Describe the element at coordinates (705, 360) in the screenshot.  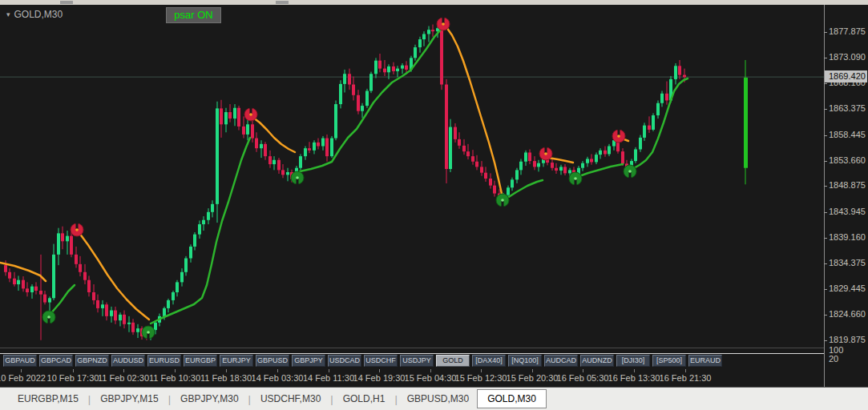
I see `symbol-button-euraud: EURAUD` at that location.